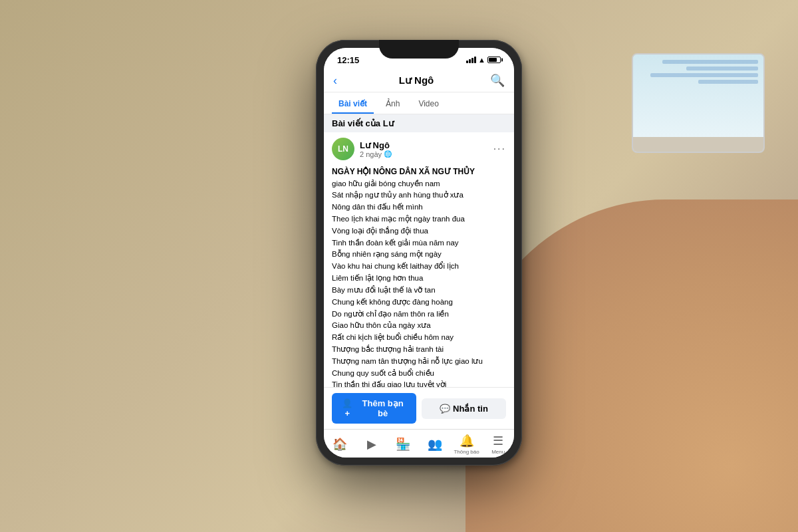  I want to click on post-time: 2 ngày 🌐, so click(424, 154).